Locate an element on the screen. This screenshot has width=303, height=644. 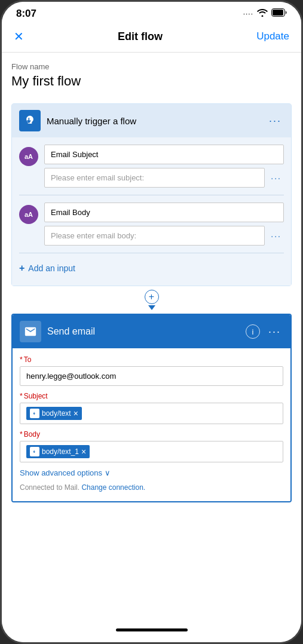
body-chip-icon is located at coordinates (35, 452).